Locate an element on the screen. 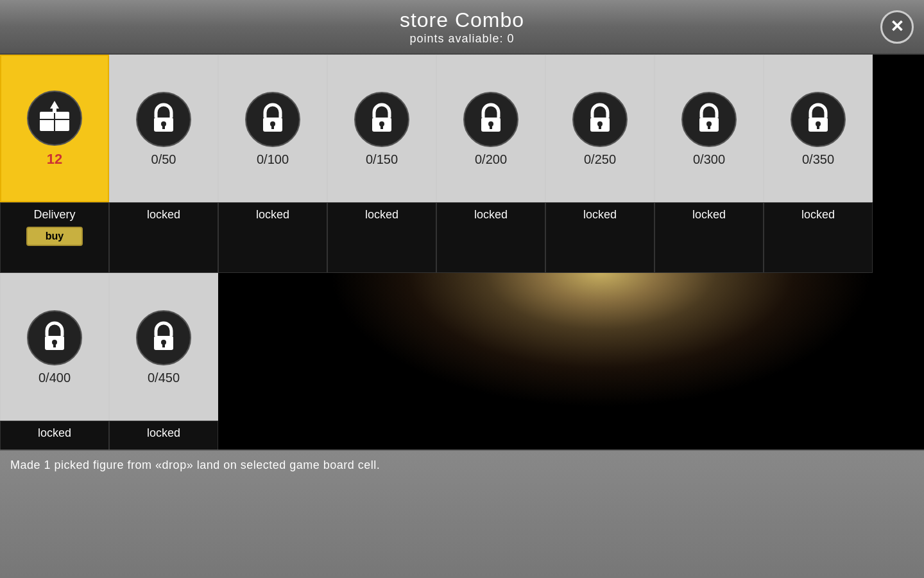  locked-text-150: locked is located at coordinates (382, 215).